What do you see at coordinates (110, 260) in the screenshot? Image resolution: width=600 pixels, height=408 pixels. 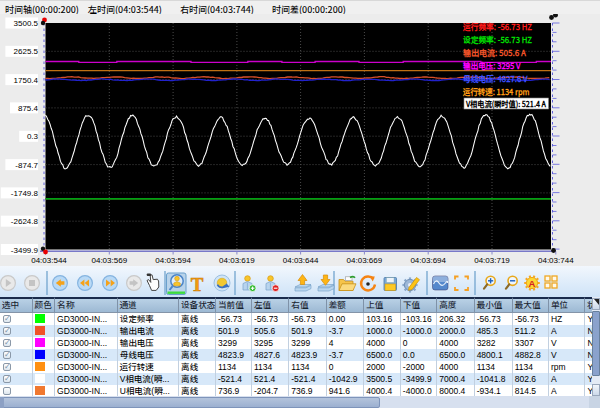 I see `svg-text: 04:03:569` at bounding box center [110, 260].